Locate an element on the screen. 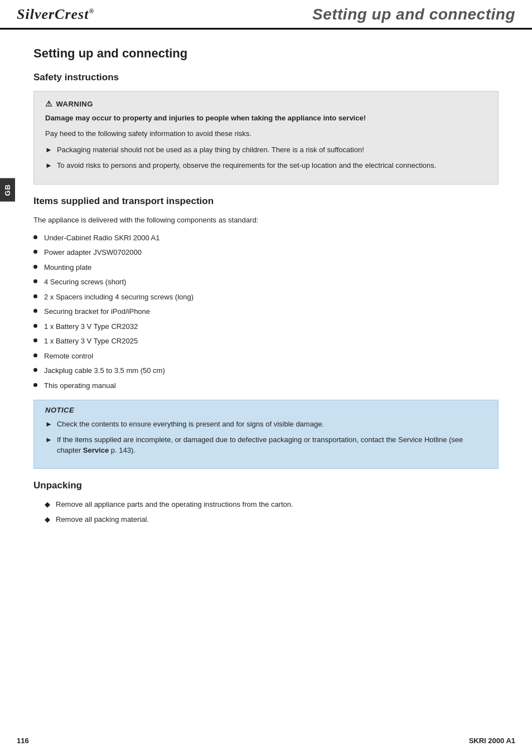 Image resolution: width=532 pixels, height=756 pixels. list-item: ► If the items supplied are incomplete, … is located at coordinates (266, 445).